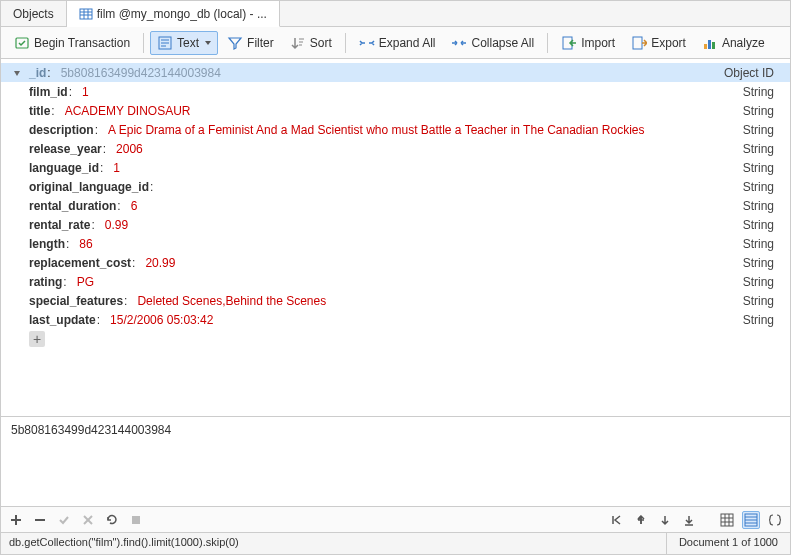  I want to click on expand-all-button: Expand All, so click(398, 43).